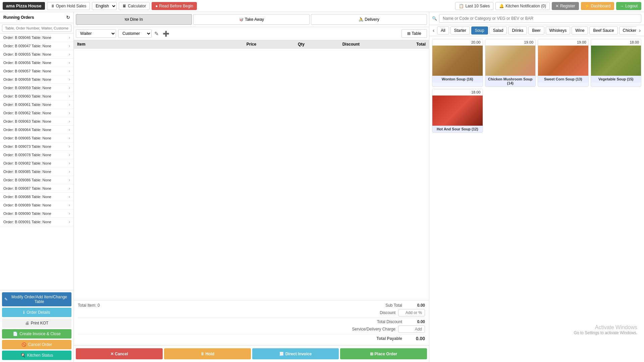 This screenshot has height=362, width=644. I want to click on order-list-item: Order: B 009061 Table: None›, so click(37, 105).